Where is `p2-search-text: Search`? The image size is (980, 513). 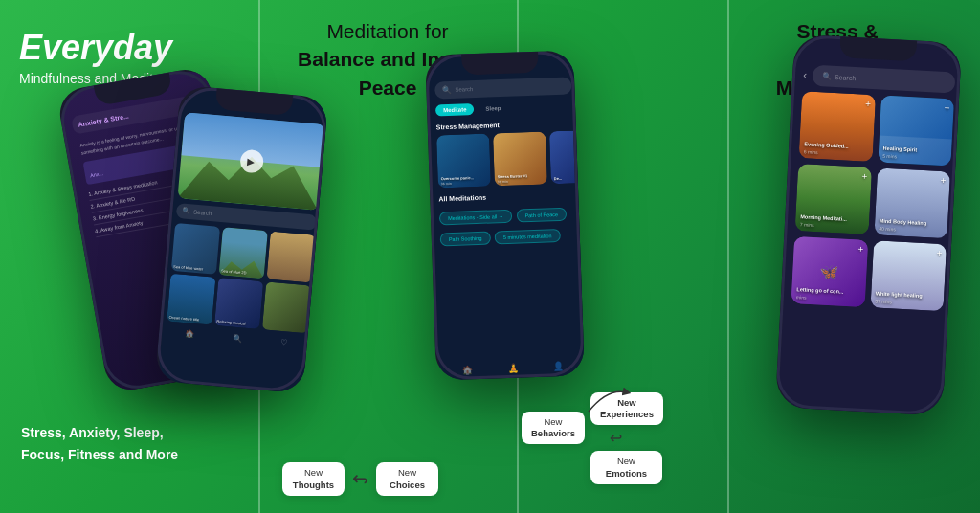 p2-search-text: Search is located at coordinates (203, 213).